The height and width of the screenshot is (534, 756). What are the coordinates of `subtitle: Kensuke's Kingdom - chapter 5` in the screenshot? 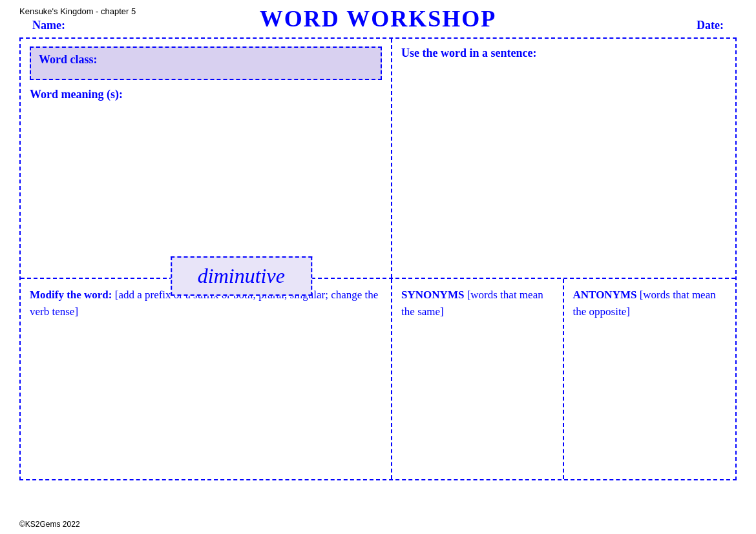 It's located at (78, 12).